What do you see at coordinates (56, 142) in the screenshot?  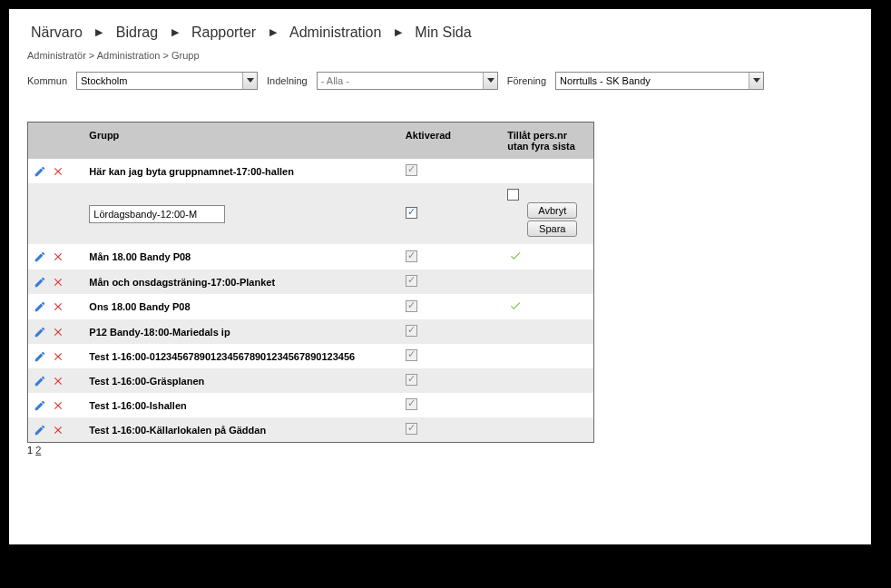 I see `header-actions` at bounding box center [56, 142].